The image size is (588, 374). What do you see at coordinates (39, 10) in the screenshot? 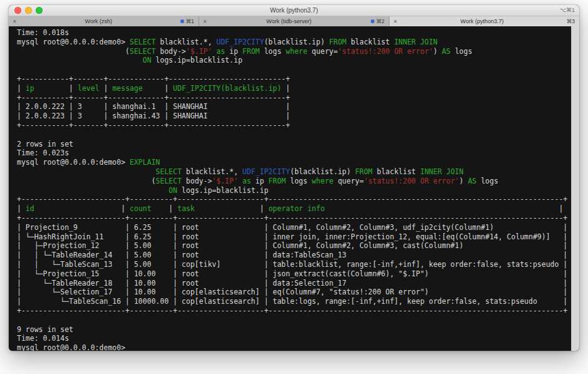
I see `zoom-window-button` at bounding box center [39, 10].